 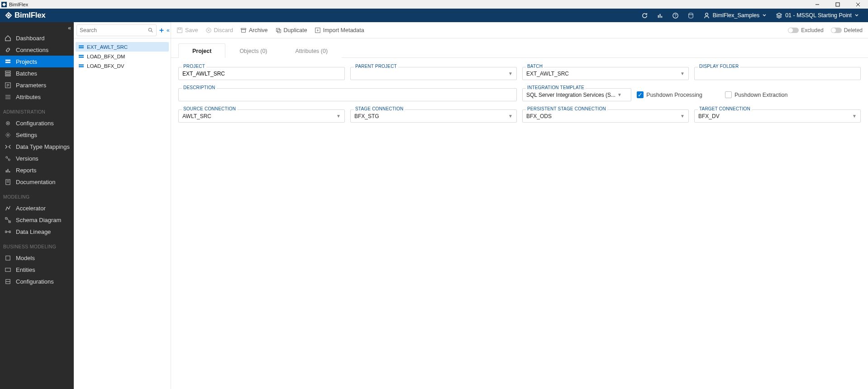 What do you see at coordinates (37, 182) in the screenshot?
I see `nav-documentation: Documentation` at bounding box center [37, 182].